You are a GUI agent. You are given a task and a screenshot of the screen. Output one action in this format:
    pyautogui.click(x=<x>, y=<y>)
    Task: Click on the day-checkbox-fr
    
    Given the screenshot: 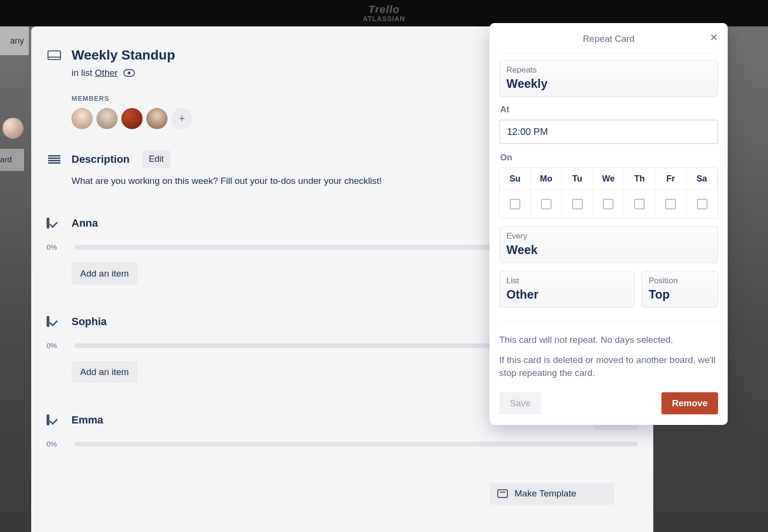 What is the action you would take?
    pyautogui.click(x=671, y=204)
    